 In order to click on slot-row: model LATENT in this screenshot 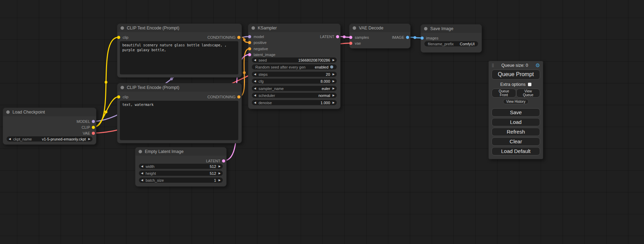, I will do `click(294, 37)`.